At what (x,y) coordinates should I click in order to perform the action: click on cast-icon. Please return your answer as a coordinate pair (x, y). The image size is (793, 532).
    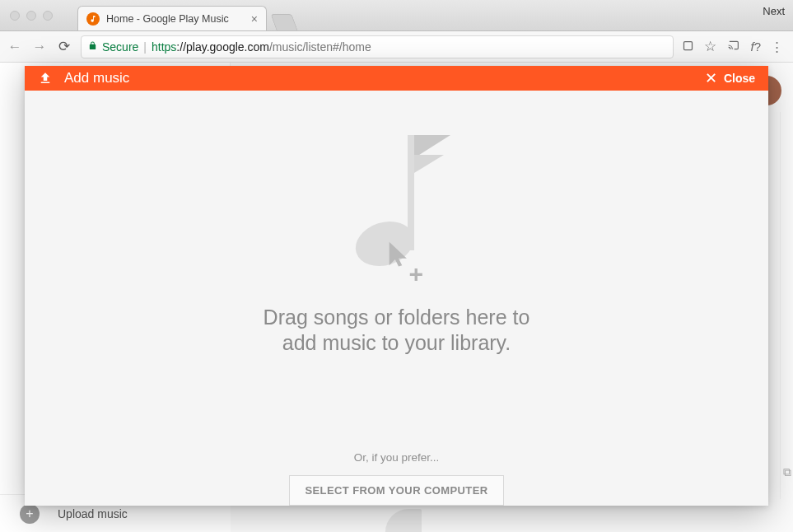
    Looking at the image, I should click on (733, 46).